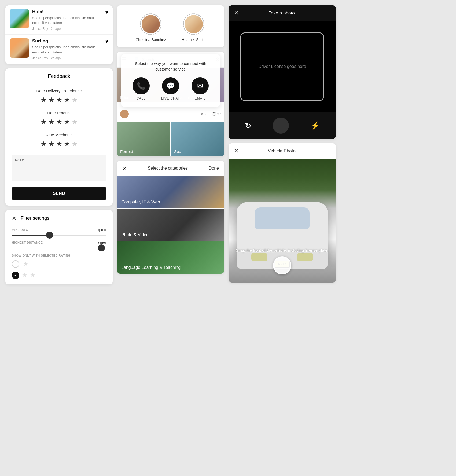 This screenshot has width=456, height=476. I want to click on feed-thumb-hola, so click(19, 19).